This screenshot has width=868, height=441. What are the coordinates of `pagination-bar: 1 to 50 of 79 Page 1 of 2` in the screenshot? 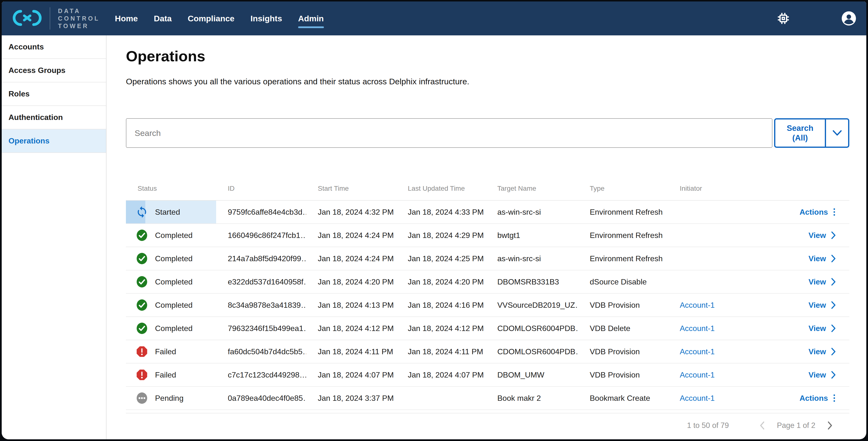 It's located at (488, 426).